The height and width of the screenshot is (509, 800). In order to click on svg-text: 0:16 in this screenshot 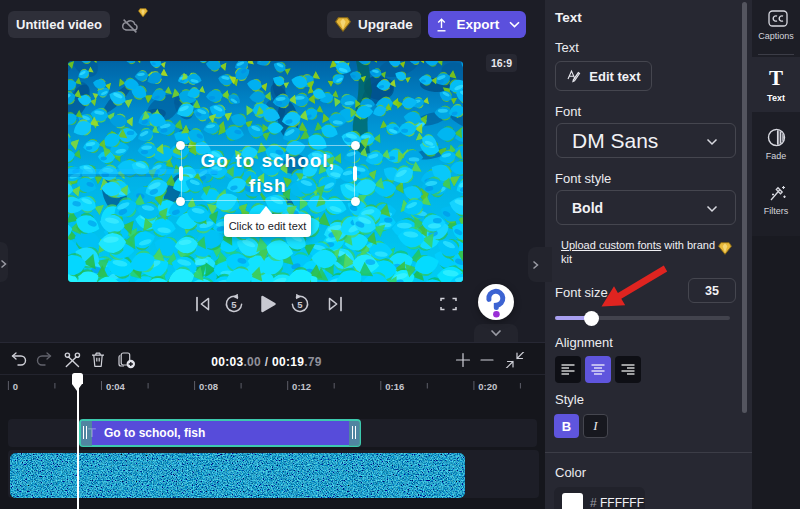, I will do `click(394, 386)`.